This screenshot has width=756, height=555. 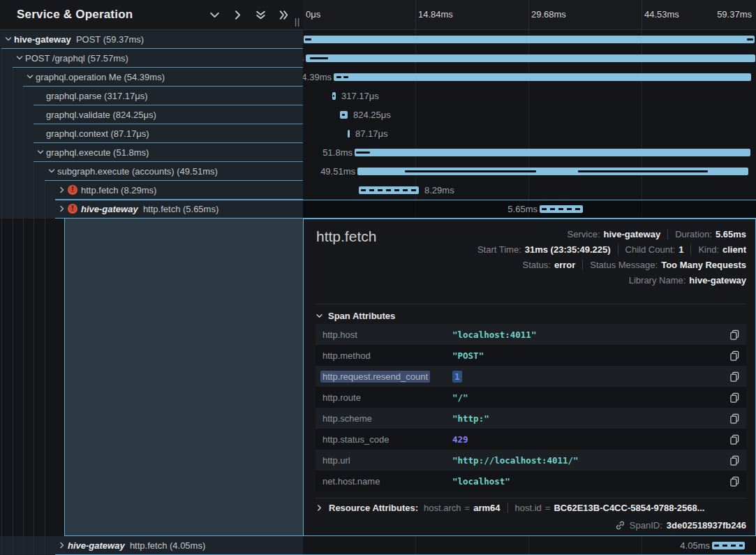 I want to click on collapse-all-button double-chevron-down-icon, so click(x=260, y=15).